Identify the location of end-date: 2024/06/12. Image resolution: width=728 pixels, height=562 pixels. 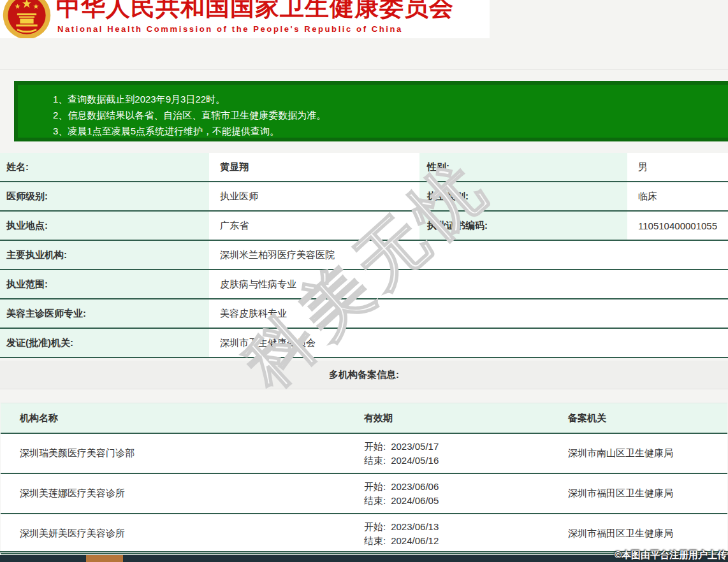
(414, 540).